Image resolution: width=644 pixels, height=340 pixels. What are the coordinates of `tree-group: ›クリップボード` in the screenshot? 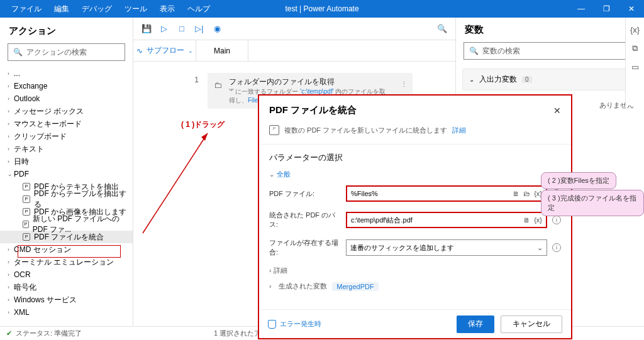 It's located at (67, 136).